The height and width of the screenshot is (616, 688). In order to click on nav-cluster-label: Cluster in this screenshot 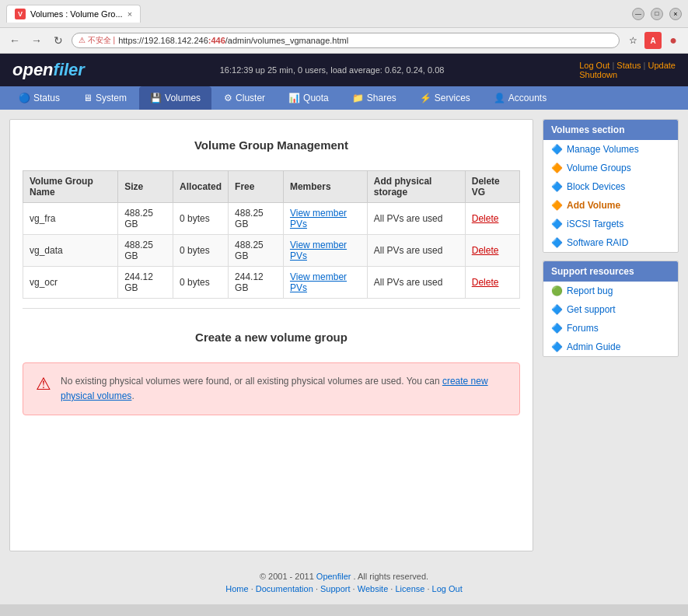, I will do `click(250, 98)`.